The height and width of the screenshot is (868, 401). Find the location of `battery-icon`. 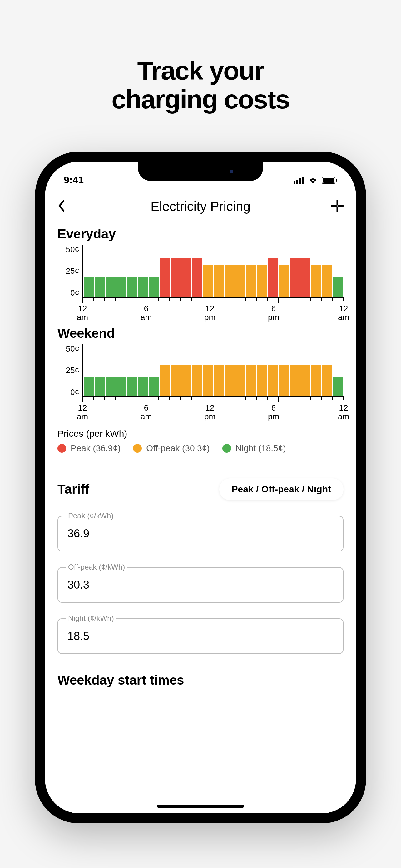

battery-icon is located at coordinates (329, 180).